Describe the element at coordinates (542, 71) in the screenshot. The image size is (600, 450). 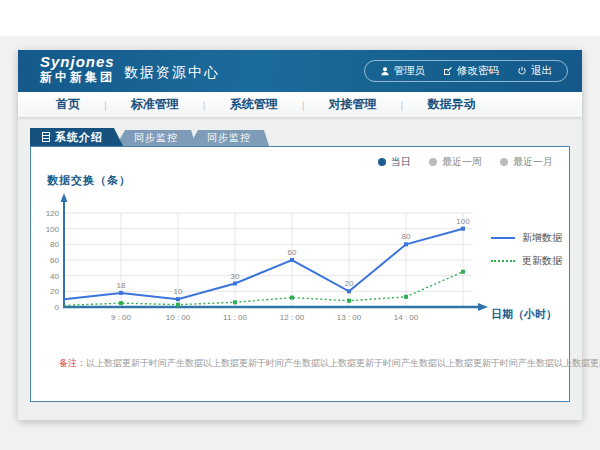
I see `logout-label: 退出` at that location.